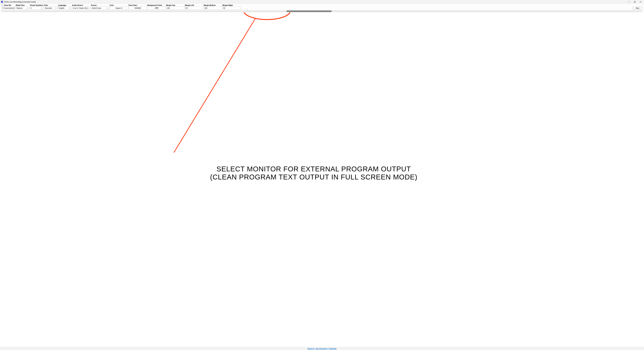 The width and height of the screenshot is (644, 350). Describe the element at coordinates (232, 5) in the screenshot. I see `margin-right-label: Margin-Right` at that location.